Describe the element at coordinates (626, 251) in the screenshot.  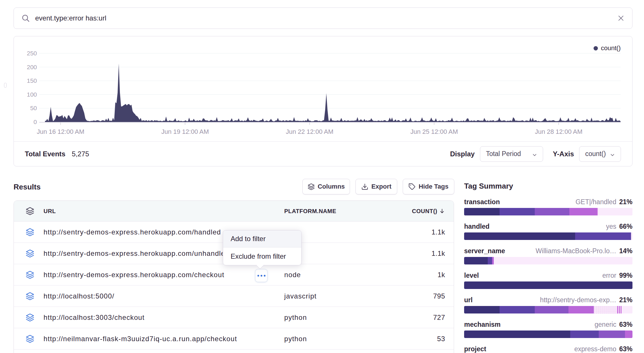
I see `tag-top-percent: 14%` at that location.